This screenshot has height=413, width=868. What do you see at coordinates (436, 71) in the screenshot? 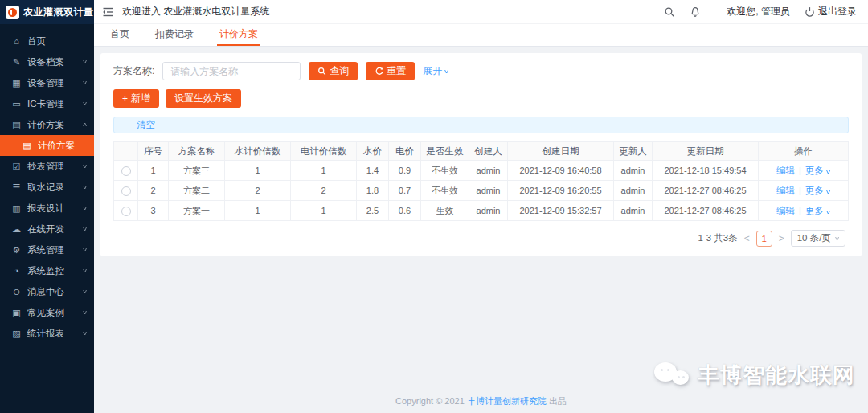
I see `expand-filters-link: 展开 ∨` at bounding box center [436, 71].